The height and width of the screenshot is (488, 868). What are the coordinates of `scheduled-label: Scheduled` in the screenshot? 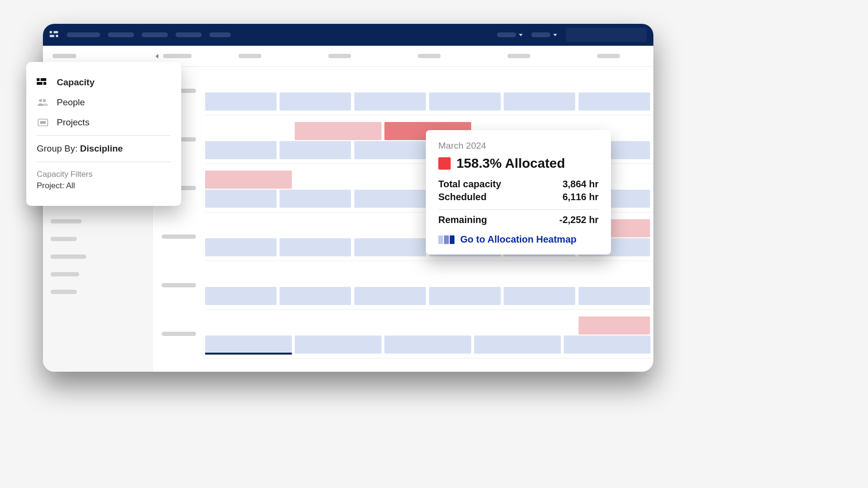 It's located at (463, 197).